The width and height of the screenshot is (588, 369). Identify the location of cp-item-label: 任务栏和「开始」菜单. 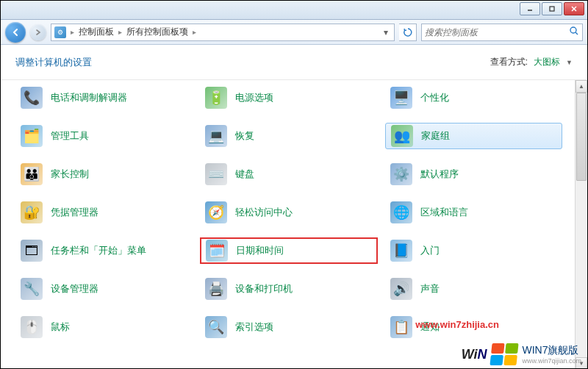
(98, 251).